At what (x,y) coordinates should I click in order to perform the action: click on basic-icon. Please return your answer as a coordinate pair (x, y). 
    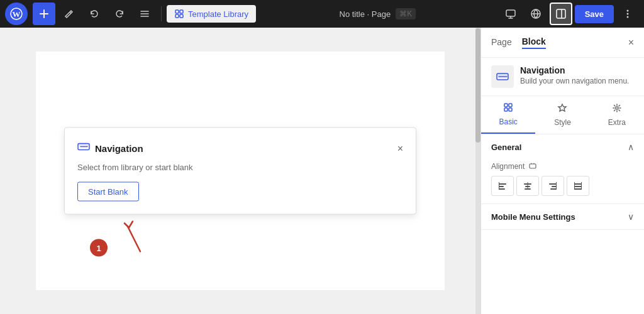
    Looking at the image, I should click on (508, 109).